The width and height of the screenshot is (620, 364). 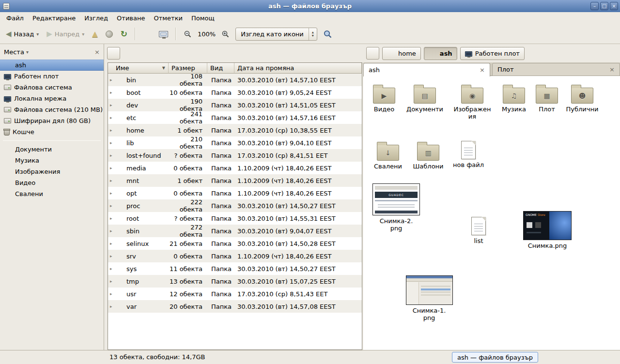 What do you see at coordinates (472, 102) in the screenshot?
I see `icon-pictures-folder: ◉ Изображения` at bounding box center [472, 102].